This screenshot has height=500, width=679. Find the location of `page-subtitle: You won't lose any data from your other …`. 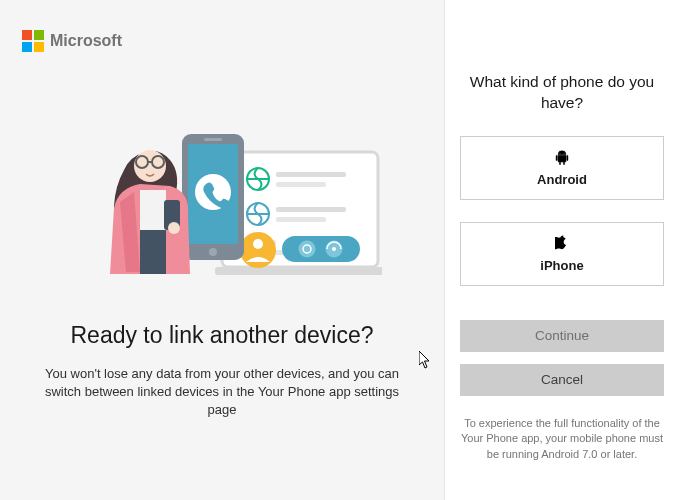

page-subtitle: You won't lose any data from your other … is located at coordinates (222, 392).